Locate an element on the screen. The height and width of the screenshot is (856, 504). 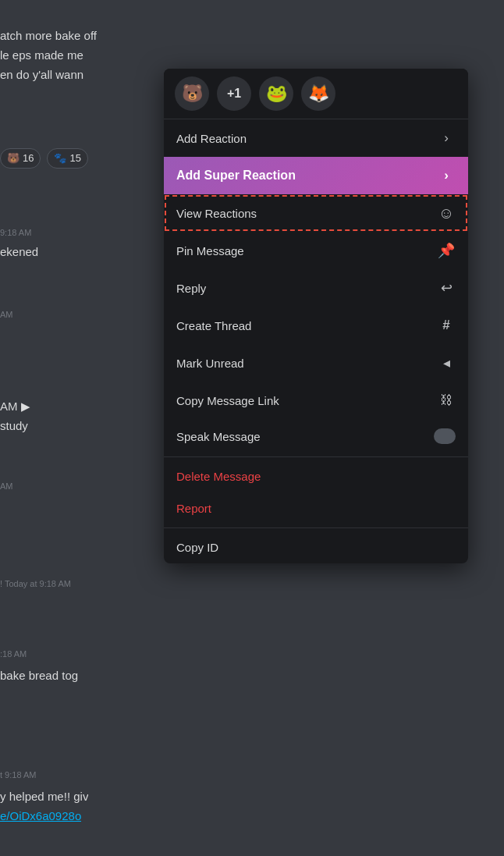
bg-ts-4: AM is located at coordinates (6, 487).